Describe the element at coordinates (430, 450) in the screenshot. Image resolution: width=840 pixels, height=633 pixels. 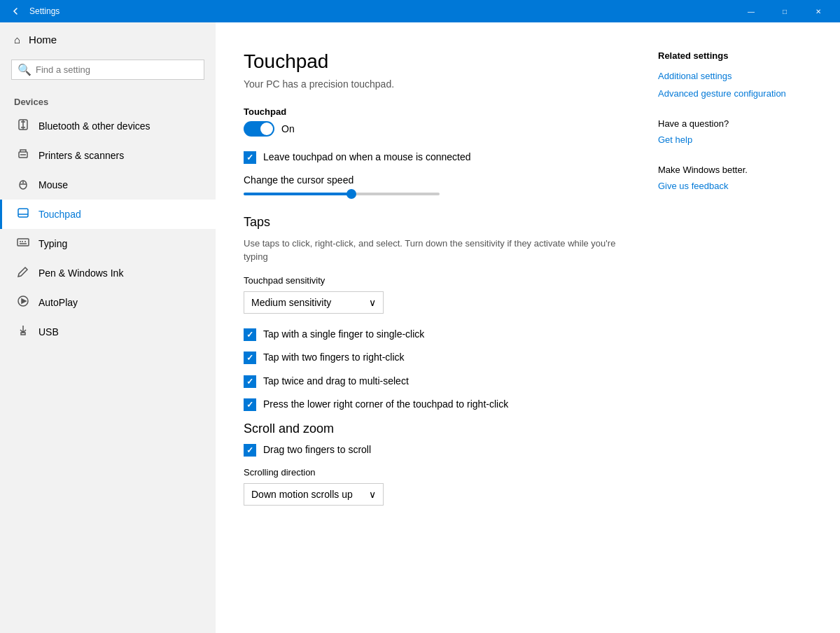
I see `drag-scroll-row: ✓ Drag two fingers to scroll` at that location.